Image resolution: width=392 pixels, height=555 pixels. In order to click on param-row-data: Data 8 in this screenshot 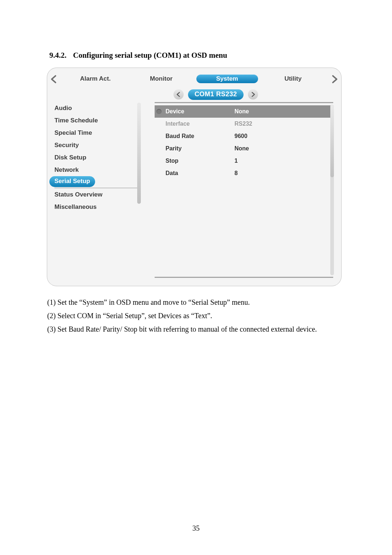, I will do `click(244, 173)`.